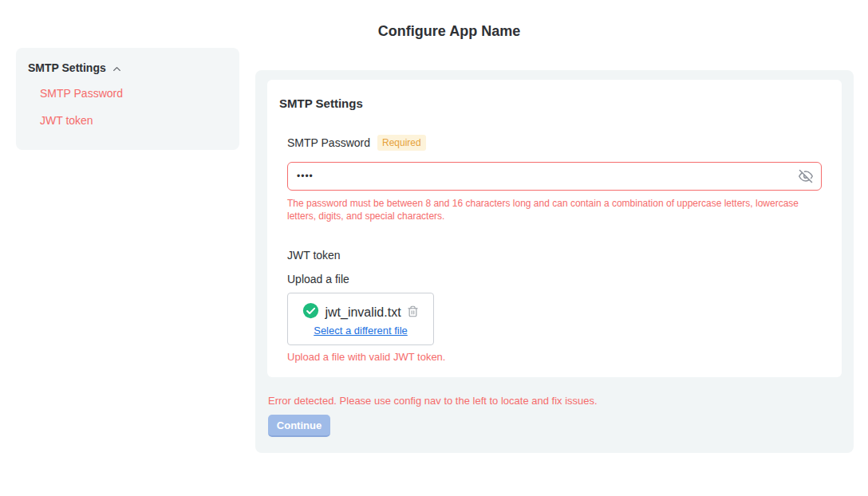 This screenshot has width=868, height=496. Describe the element at coordinates (299, 426) in the screenshot. I see `continue-button: Continue` at that location.